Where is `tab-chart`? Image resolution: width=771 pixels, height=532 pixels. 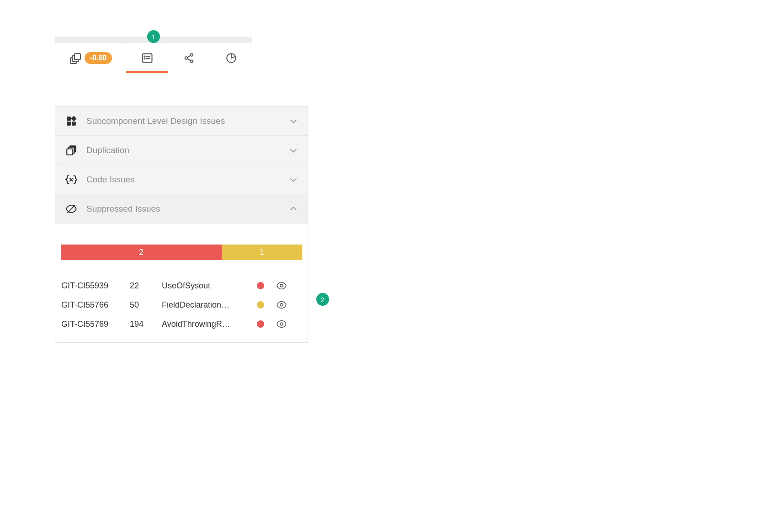
tab-chart is located at coordinates (231, 58).